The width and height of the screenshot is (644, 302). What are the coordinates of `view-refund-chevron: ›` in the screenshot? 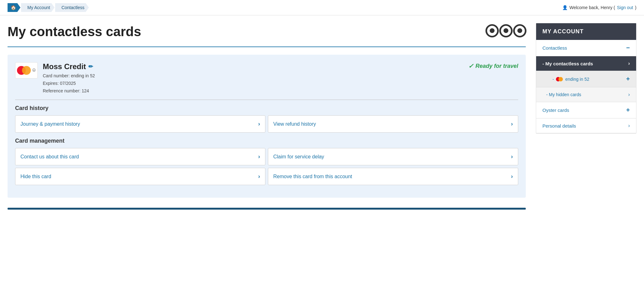 It's located at (512, 124).